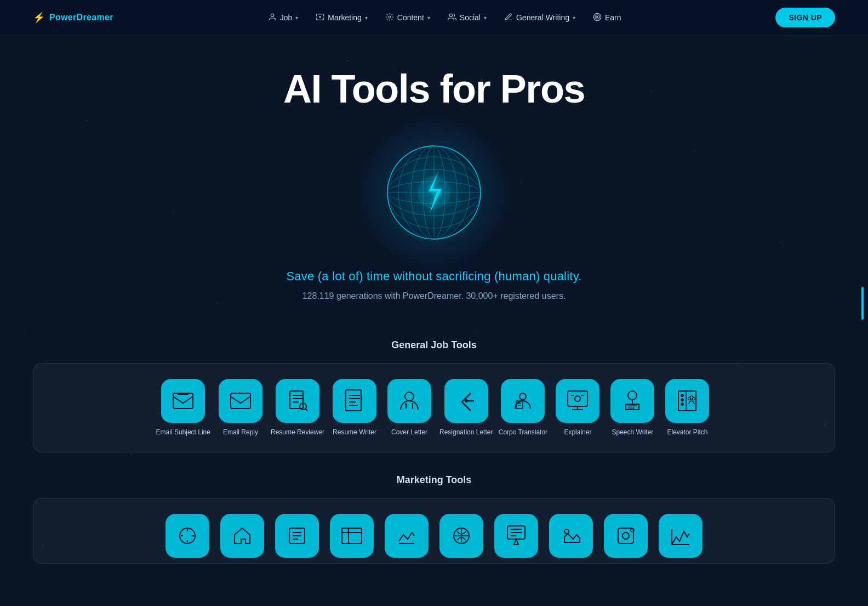 This screenshot has width=868, height=606. Describe the element at coordinates (187, 536) in the screenshot. I see `marketing-1-icon` at that location.